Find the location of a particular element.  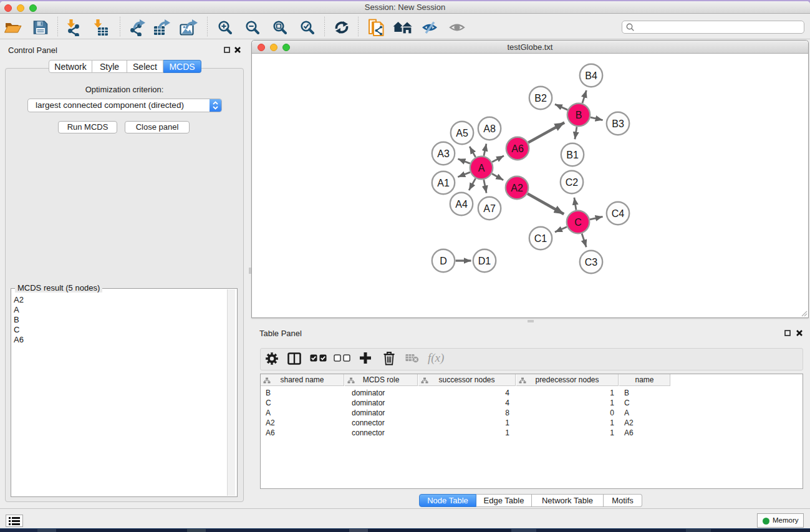

svg-text: C3 is located at coordinates (591, 262).